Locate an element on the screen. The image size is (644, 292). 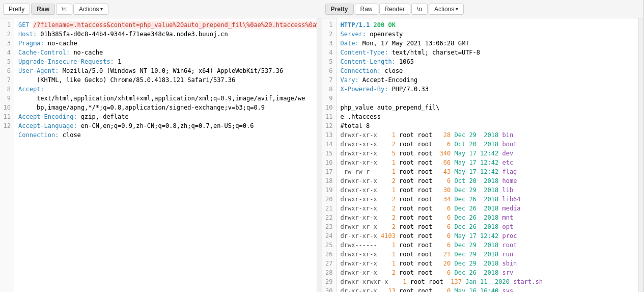
left-actions-chevron-icon: ▾ is located at coordinates (102, 9).